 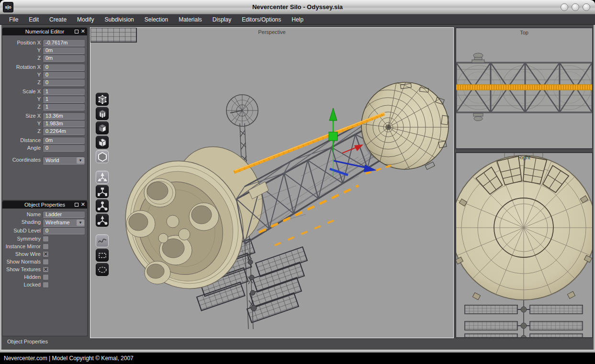 What do you see at coordinates (102, 220) in the screenshot?
I see `universal-manipulator-button` at bounding box center [102, 220].